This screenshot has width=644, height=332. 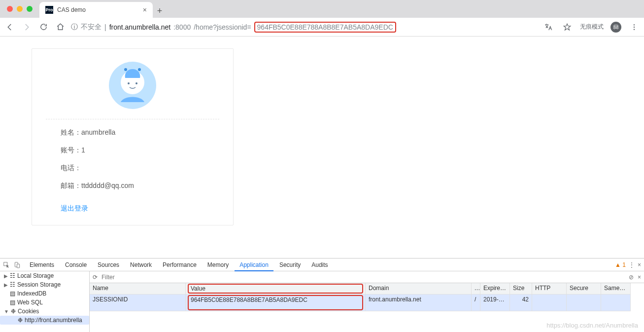 What do you see at coordinates (140, 209) in the screenshot?
I see `logout-link: 退出登录` at bounding box center [140, 209].